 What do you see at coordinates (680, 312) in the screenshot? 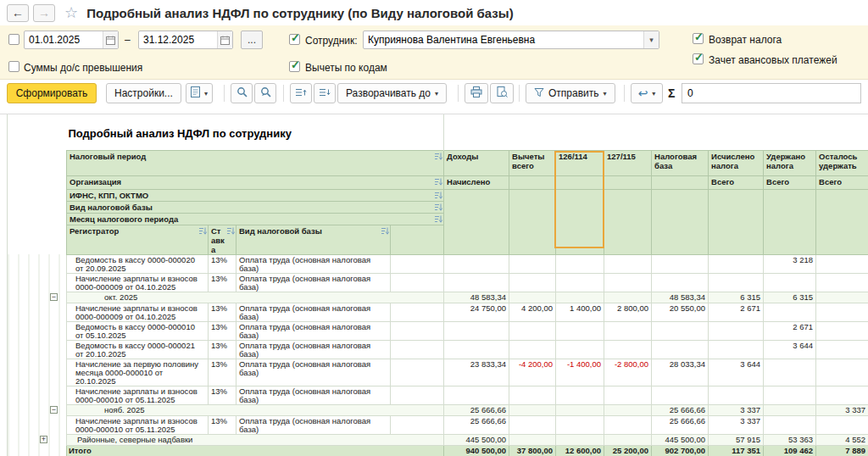
I see `value-cell: 20 550,00` at bounding box center [680, 312].